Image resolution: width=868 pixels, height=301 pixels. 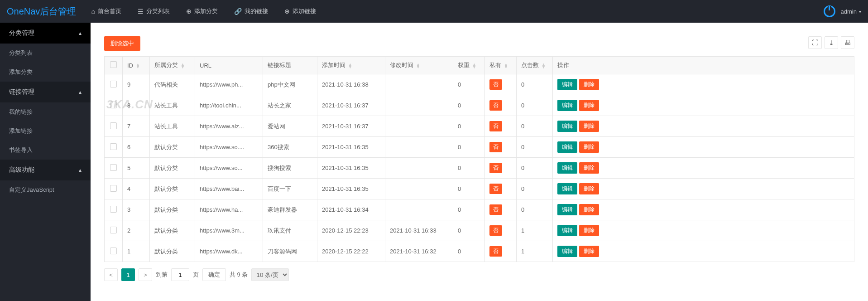 What do you see at coordinates (45, 12) in the screenshot?
I see `logo: OneNav后台管理` at bounding box center [45, 12].